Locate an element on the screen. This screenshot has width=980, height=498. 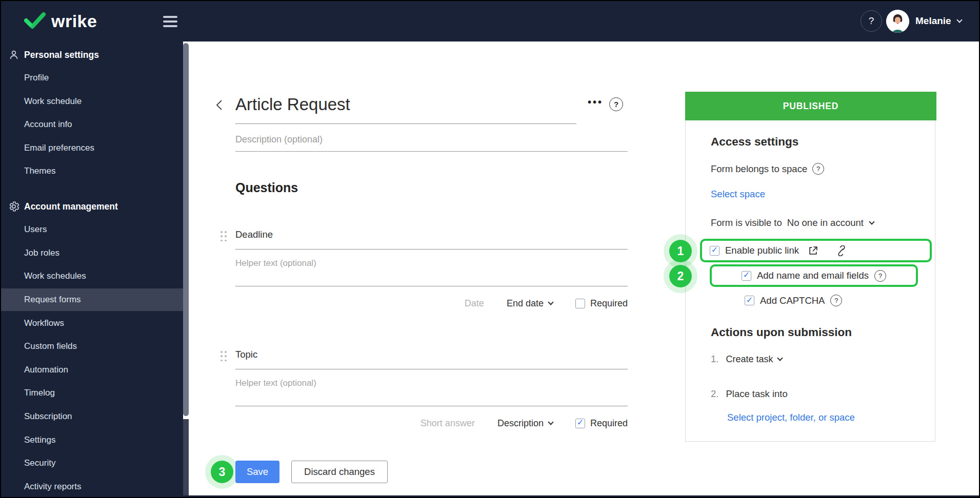
form-belongs-label: Form belongs to space is located at coordinates (759, 169).